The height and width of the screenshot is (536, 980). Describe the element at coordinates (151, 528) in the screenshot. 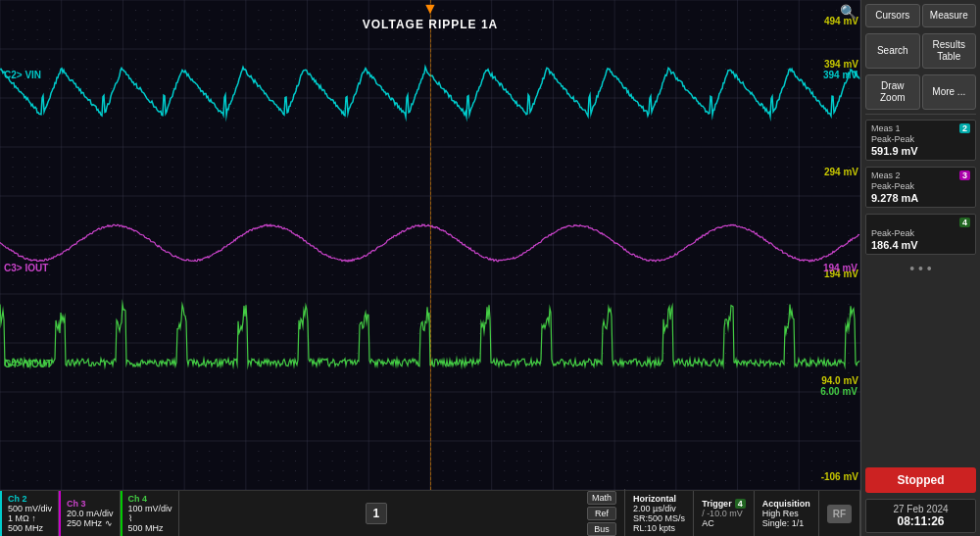

I see `ch4-bw: 500 MHz` at that location.